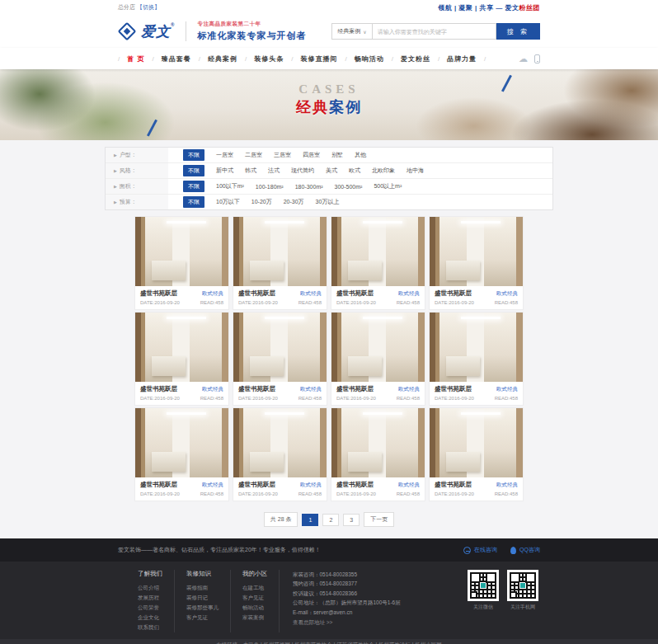 Image resolution: width=658 pixels, height=644 pixels. What do you see at coordinates (331, 519) in the screenshot?
I see `pagination-page: 2` at bounding box center [331, 519].